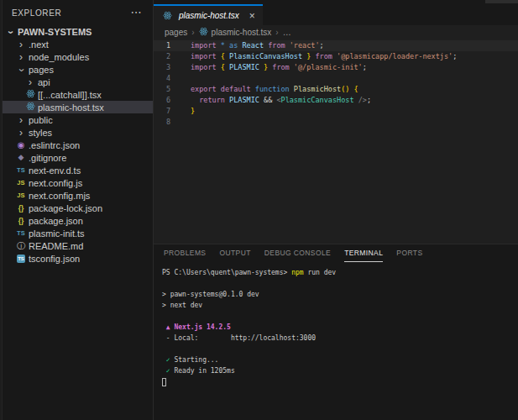  I want to click on tree-item-plasmic-host-tsx: plasmic-host.tsx, so click(77, 108).